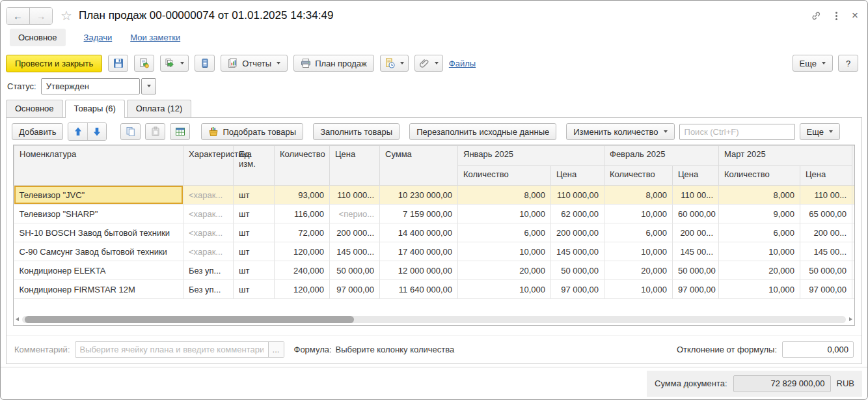 This screenshot has height=400, width=868. Describe the element at coordinates (696, 271) in the screenshot. I see `cell-m2_price: 50 000,00` at that location.